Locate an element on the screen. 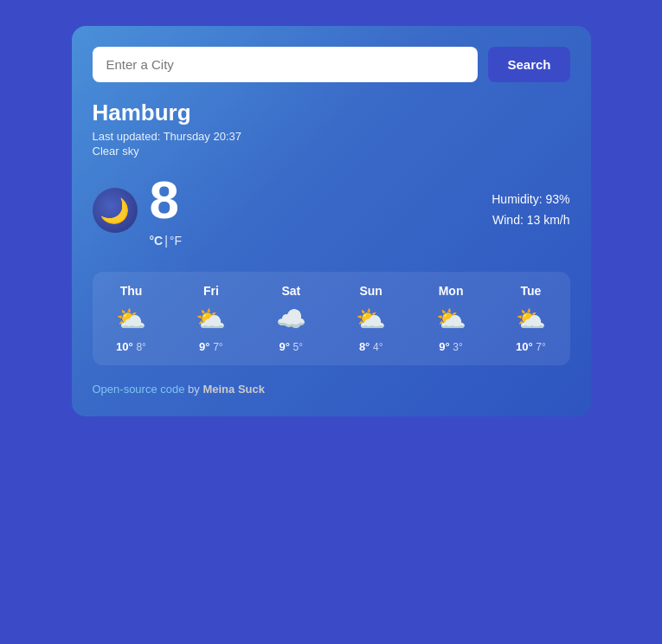 This screenshot has height=644, width=662. forecast-day: Sun ⛅ 8° 4° is located at coordinates (371, 319).